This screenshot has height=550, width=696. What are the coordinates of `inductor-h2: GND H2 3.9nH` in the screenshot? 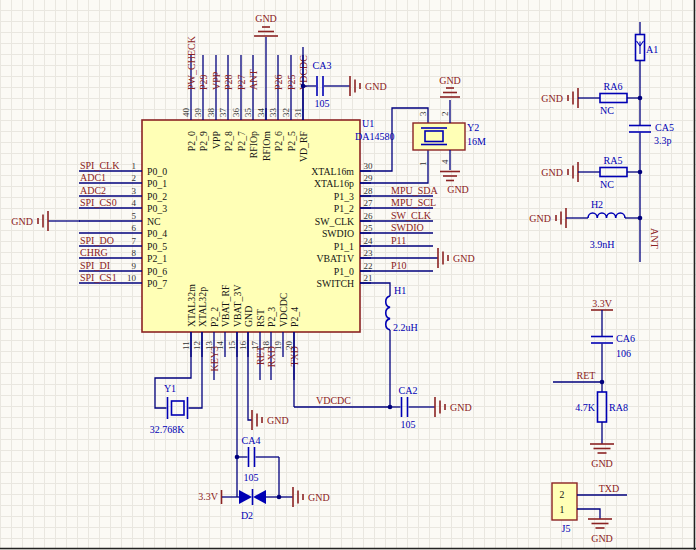 It's located at (584, 224).